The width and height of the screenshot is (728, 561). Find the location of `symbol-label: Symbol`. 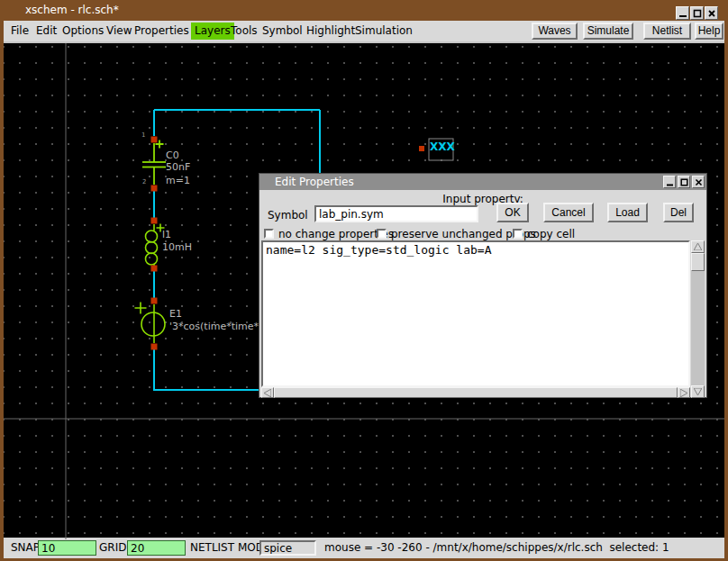

symbol-label: Symbol is located at coordinates (288, 215).